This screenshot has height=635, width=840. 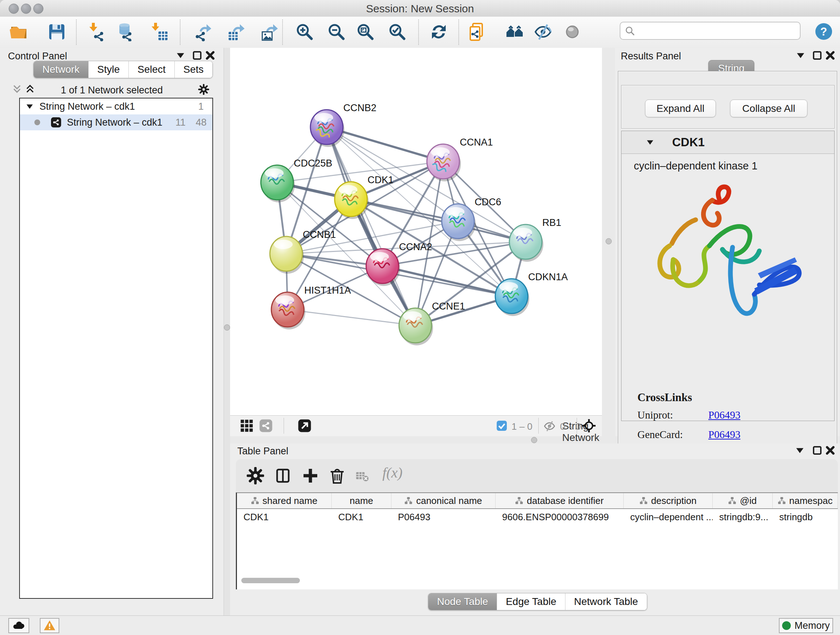 What do you see at coordinates (460, 159) in the screenshot?
I see `node-CCNA1: CCNA1` at bounding box center [460, 159].